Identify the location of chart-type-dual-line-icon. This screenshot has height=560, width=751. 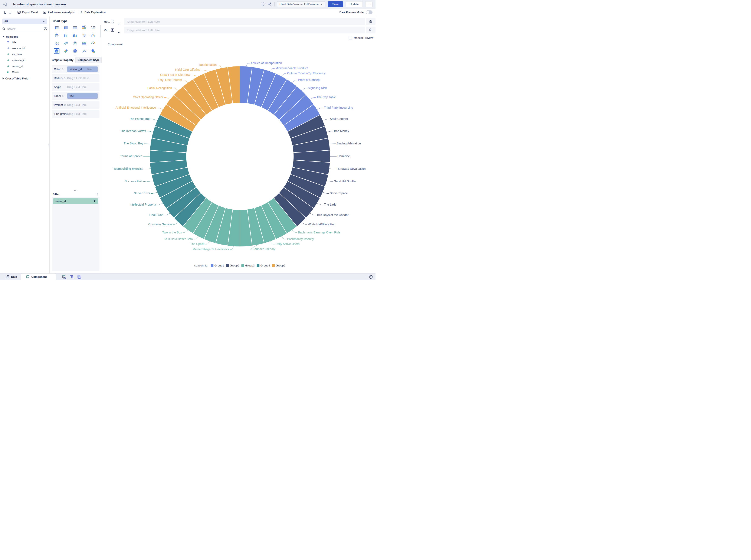
(57, 43).